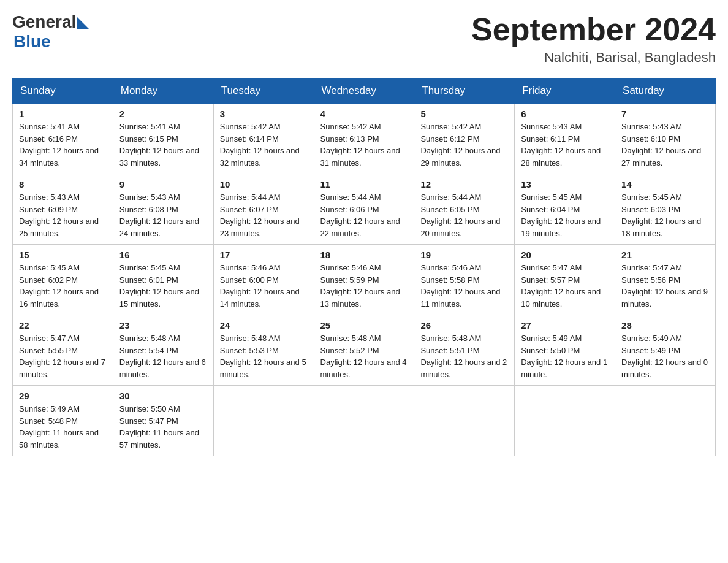  Describe the element at coordinates (593, 29) in the screenshot. I see `month-title: September 2024` at that location.